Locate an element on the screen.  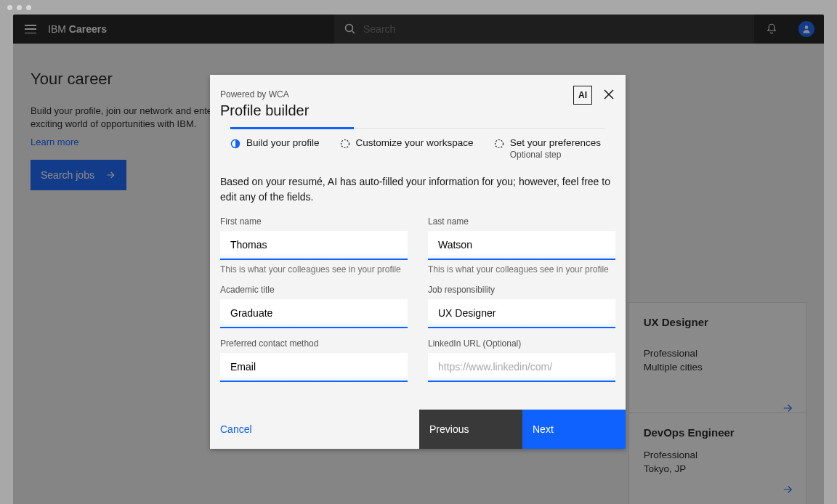
linkedin-label: LinkedIn URL (Optional) is located at coordinates (522, 344).